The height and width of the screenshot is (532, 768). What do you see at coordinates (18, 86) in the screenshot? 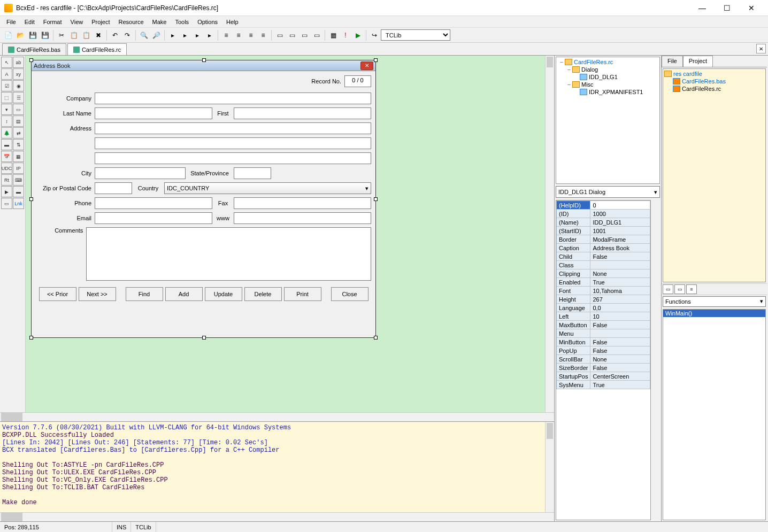
I see `radio-tool-icon: ◉` at bounding box center [18, 86].